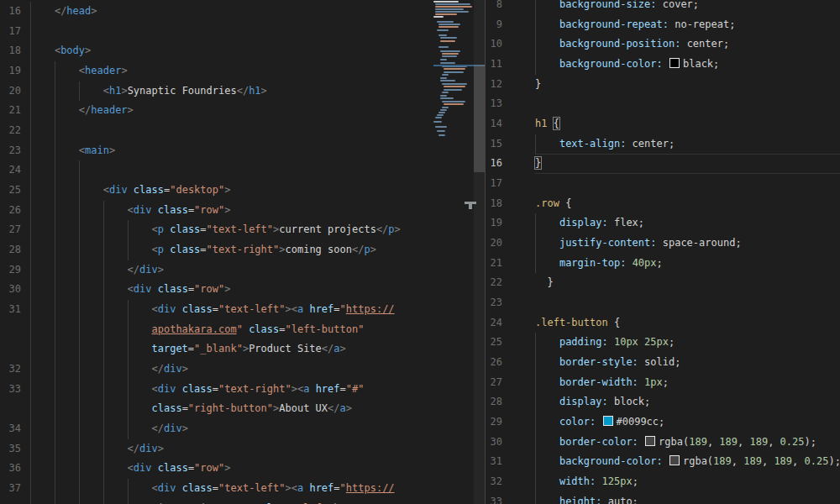  I want to click on code-line-10: 10 background-position: center;, so click(663, 45).